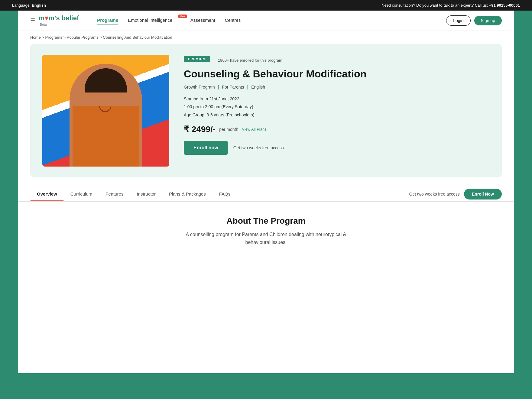 Image resolution: width=532 pixels, height=399 pixels. What do you see at coordinates (266, 238) in the screenshot?
I see `about-description: A counselling program for Parents and Ch…` at bounding box center [266, 238].